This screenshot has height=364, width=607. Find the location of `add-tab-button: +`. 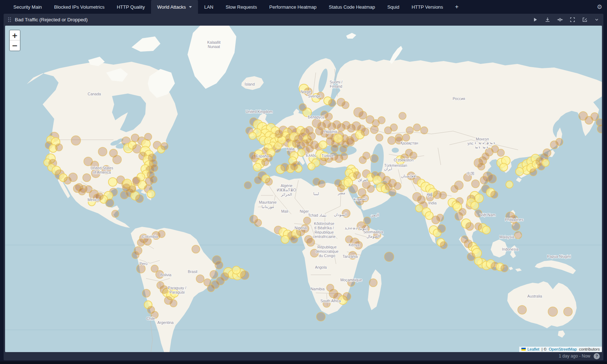

add-tab-button: + is located at coordinates (457, 7).